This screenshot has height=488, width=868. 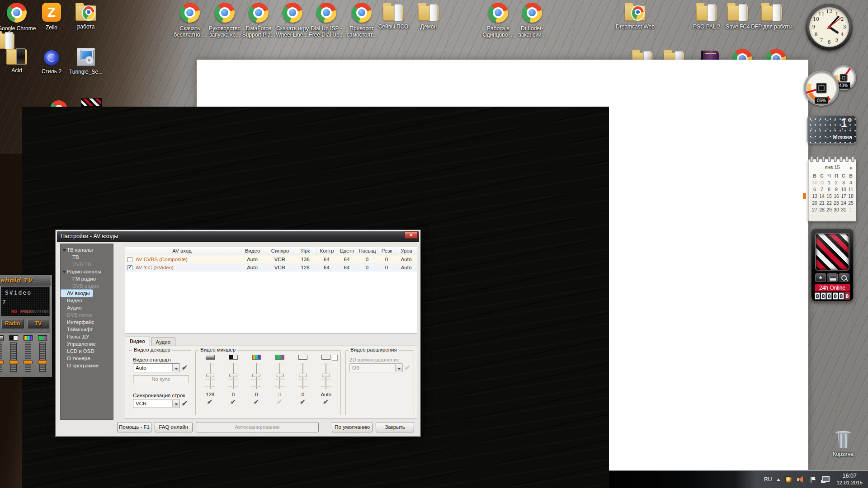 I want to click on dialog-button: FAQ онлайн, so click(x=174, y=427).